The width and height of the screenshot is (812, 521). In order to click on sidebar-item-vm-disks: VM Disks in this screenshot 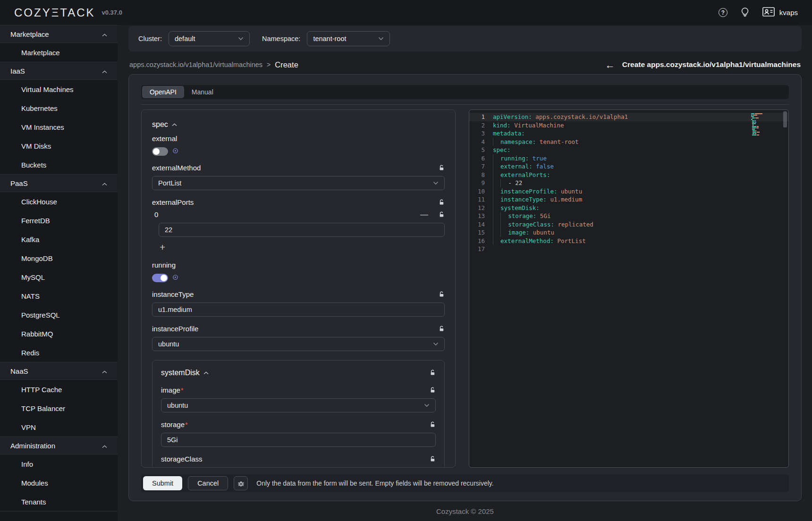, I will do `click(59, 146)`.